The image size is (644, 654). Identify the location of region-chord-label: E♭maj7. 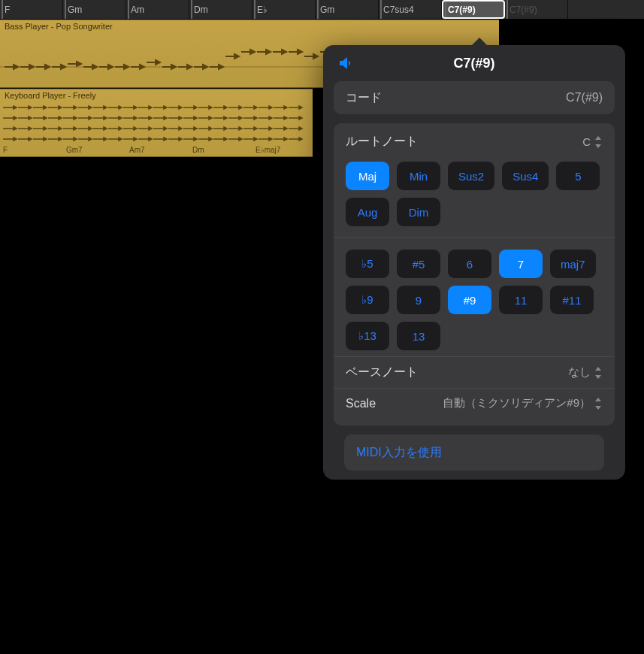
(283, 152).